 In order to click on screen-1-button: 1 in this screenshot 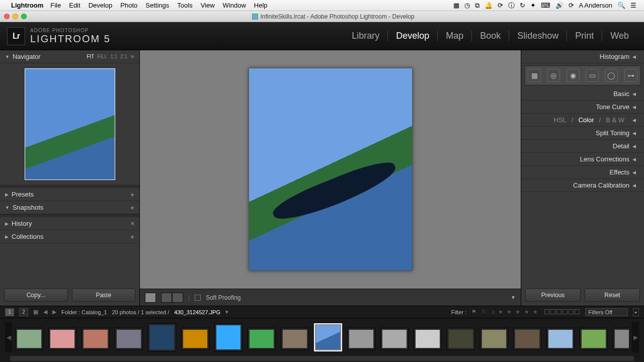, I will do `click(10, 312)`.